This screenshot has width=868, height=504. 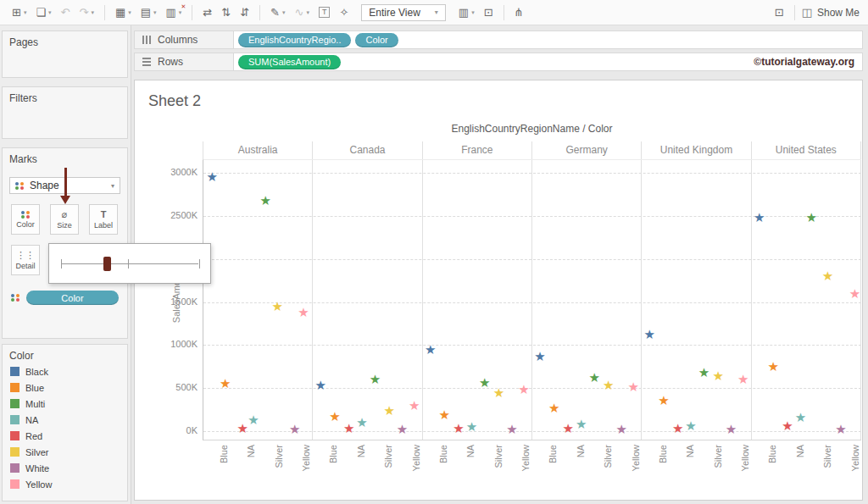 What do you see at coordinates (64, 113) in the screenshot?
I see `filters-shelf: Filters` at bounding box center [64, 113].